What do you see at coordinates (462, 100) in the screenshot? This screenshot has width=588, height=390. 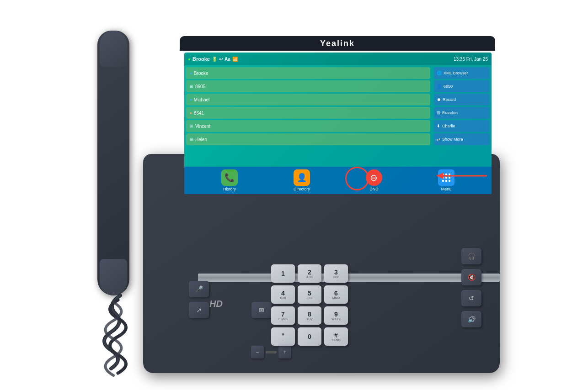 I see `record-btn: ⏺Record` at bounding box center [462, 100].